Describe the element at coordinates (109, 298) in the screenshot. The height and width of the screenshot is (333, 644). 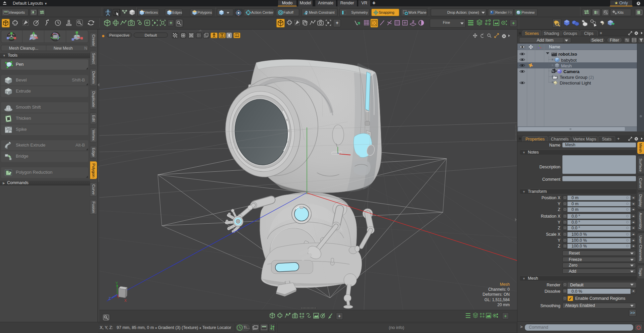
I see `svg-text: Z` at that location.